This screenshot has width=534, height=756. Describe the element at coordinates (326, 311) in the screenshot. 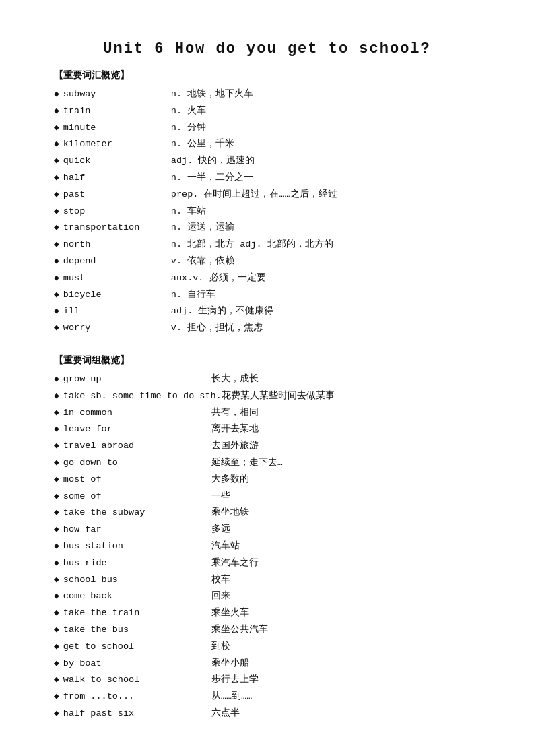

I see `vocab-definition: adj. 生病的，不健康得` at that location.